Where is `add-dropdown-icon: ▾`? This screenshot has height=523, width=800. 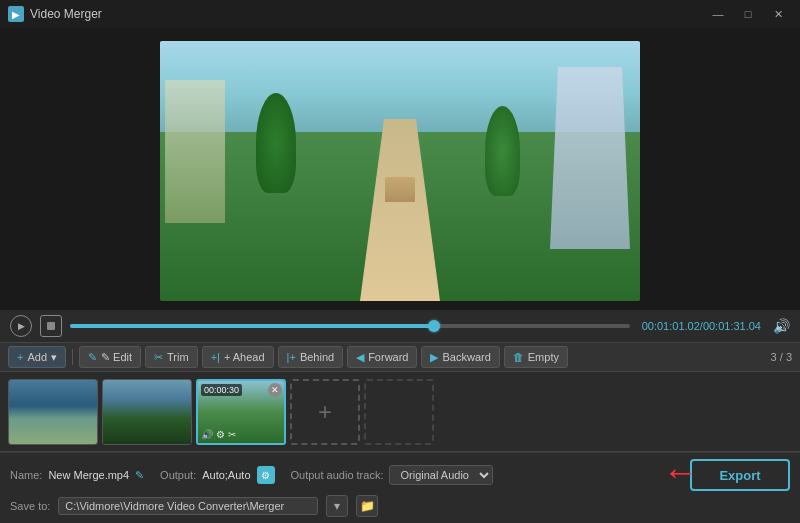 add-dropdown-icon: ▾ is located at coordinates (54, 358).